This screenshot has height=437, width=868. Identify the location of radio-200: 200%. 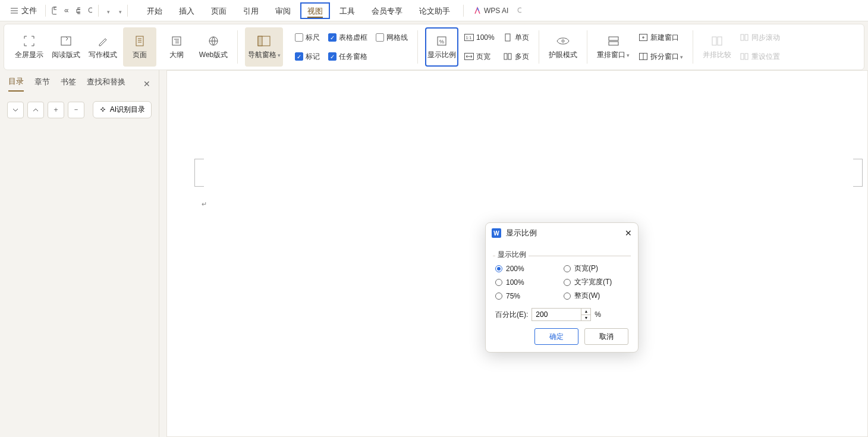
(528, 269).